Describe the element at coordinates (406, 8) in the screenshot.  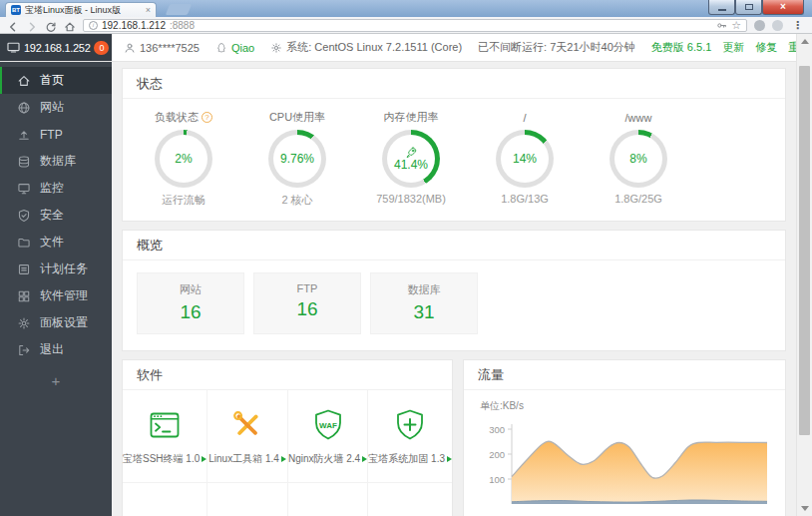
I see `browser-titlebar: BT 宝塔Linux面板 - Linux版 × ×` at that location.